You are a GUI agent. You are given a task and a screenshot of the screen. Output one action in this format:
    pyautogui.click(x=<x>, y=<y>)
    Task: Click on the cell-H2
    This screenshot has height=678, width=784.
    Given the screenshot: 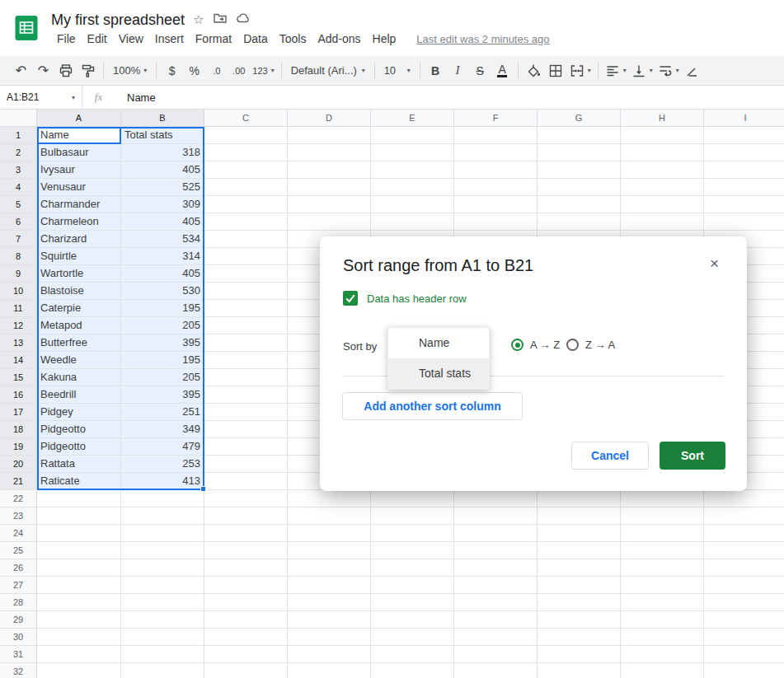 What is the action you would take?
    pyautogui.click(x=663, y=153)
    